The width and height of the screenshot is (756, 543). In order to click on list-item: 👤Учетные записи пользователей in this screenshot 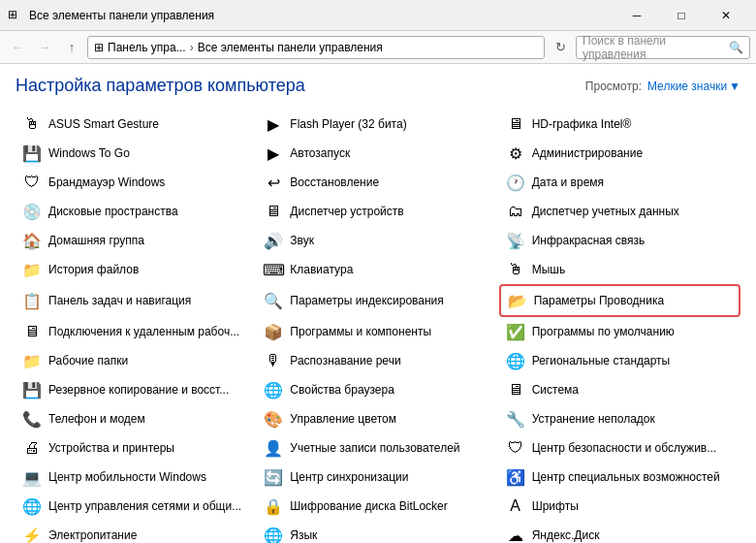, I will do `click(378, 448)`.